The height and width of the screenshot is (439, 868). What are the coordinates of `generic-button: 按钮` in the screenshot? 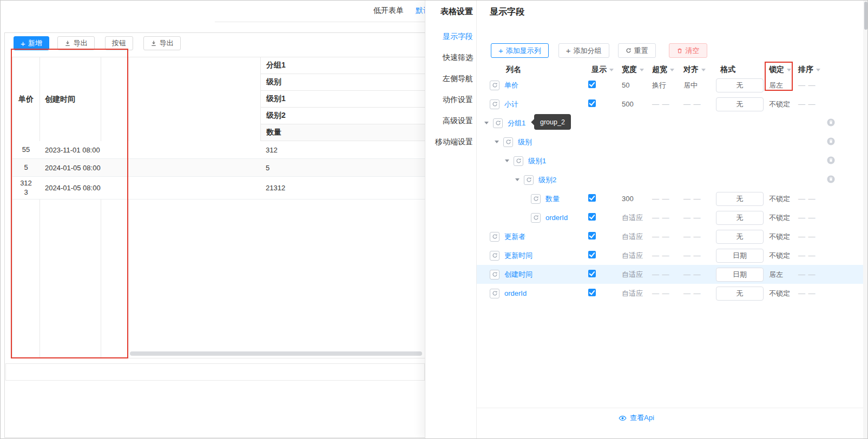 It's located at (119, 43).